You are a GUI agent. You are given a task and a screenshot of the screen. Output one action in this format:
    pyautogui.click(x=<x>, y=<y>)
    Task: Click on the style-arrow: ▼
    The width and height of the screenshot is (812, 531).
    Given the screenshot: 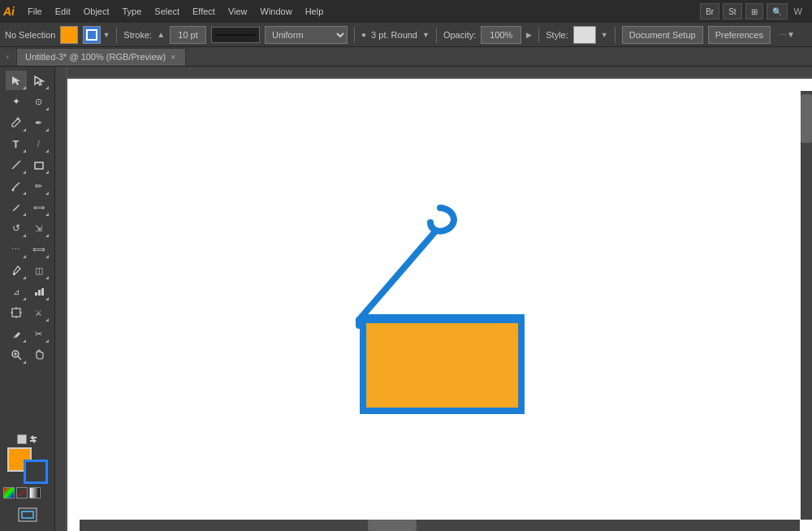 What is the action you would take?
    pyautogui.click(x=604, y=35)
    